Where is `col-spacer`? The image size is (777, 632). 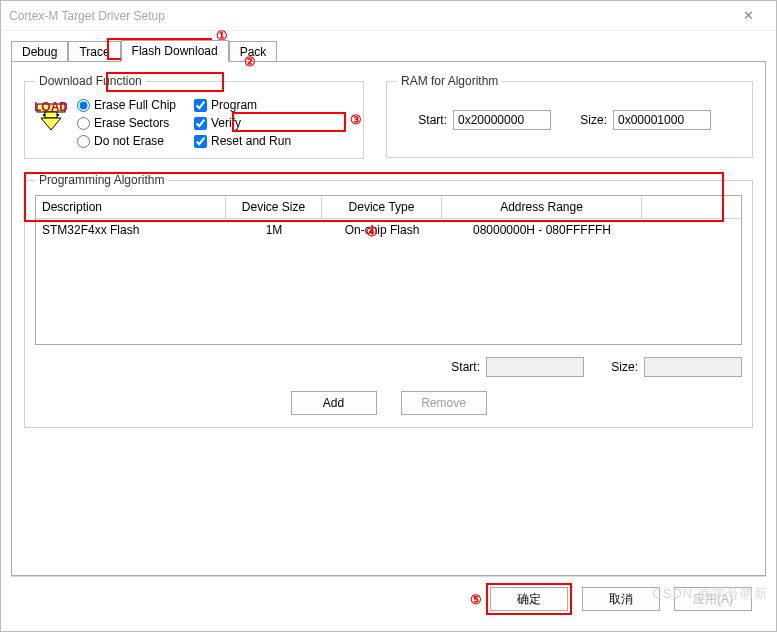
col-spacer is located at coordinates (692, 208).